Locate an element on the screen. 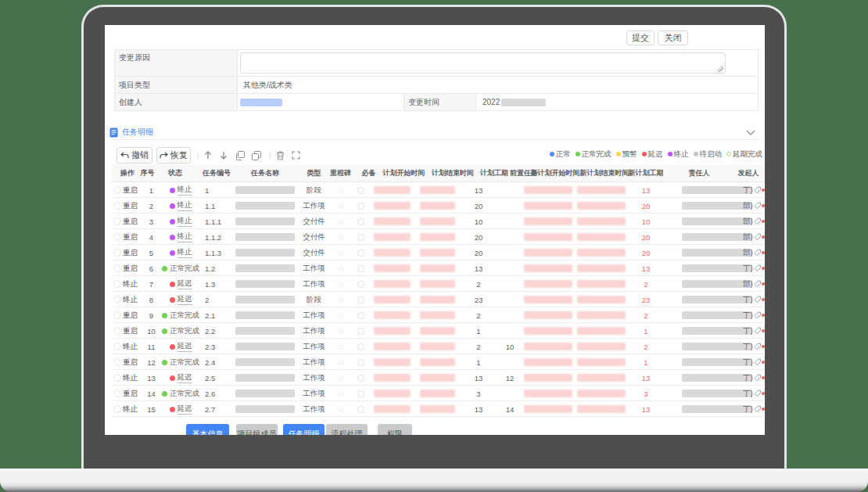  redo-button: 恢复 is located at coordinates (174, 155).